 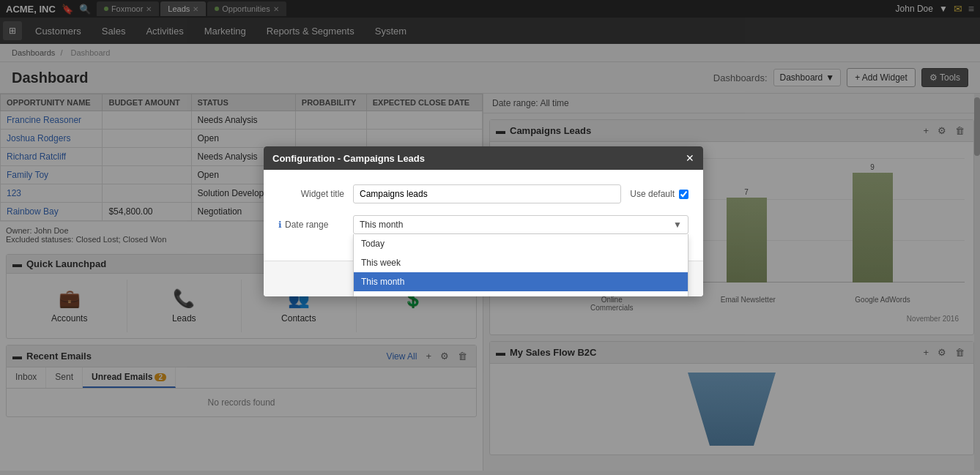 I want to click on option-this-week: This week, so click(x=521, y=263).